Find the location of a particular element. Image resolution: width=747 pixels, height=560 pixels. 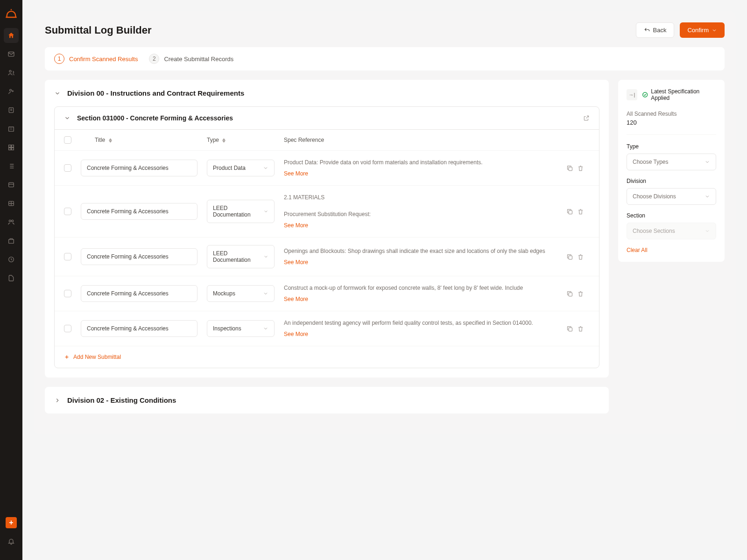

spec-applied-badge: Latest Specification Applied is located at coordinates (679, 95).